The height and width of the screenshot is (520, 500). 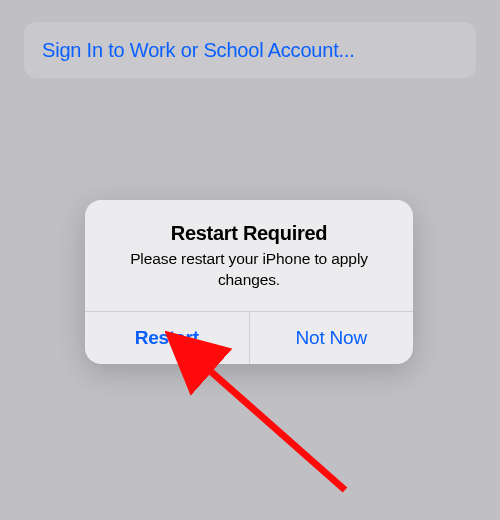 I want to click on sign-in-cell: Sign In to Work or School Account..., so click(x=250, y=50).